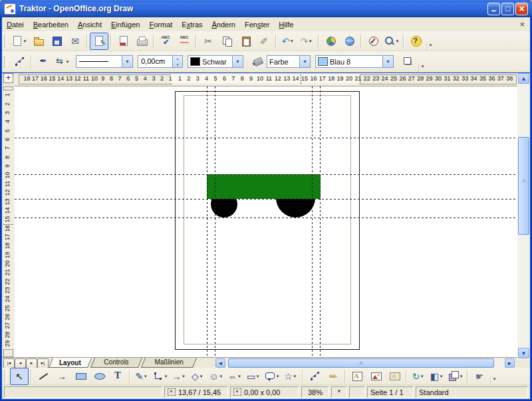 This screenshot has height=401, width=532. What do you see at coordinates (43, 62) in the screenshot?
I see `line-dialog-button` at bounding box center [43, 62].